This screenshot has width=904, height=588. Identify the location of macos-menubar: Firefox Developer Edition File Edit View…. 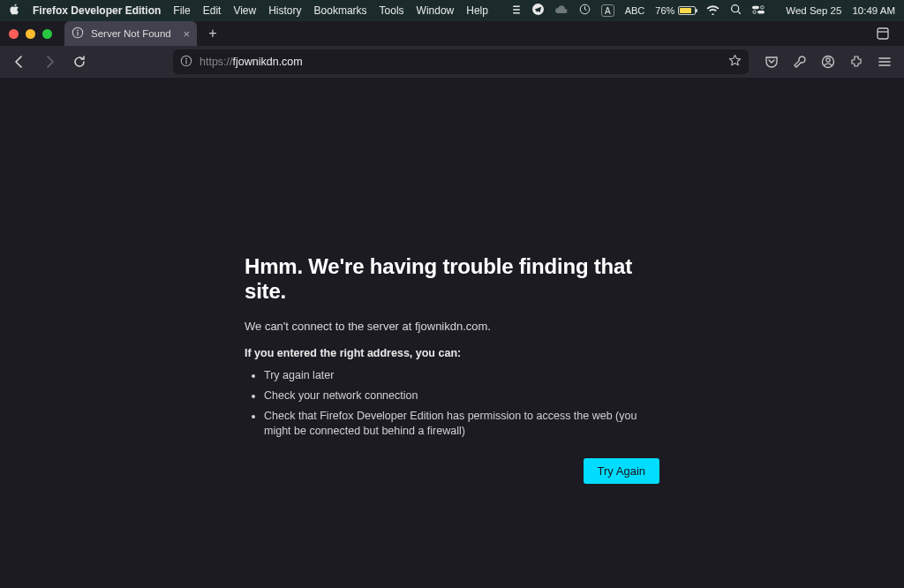
(452, 11).